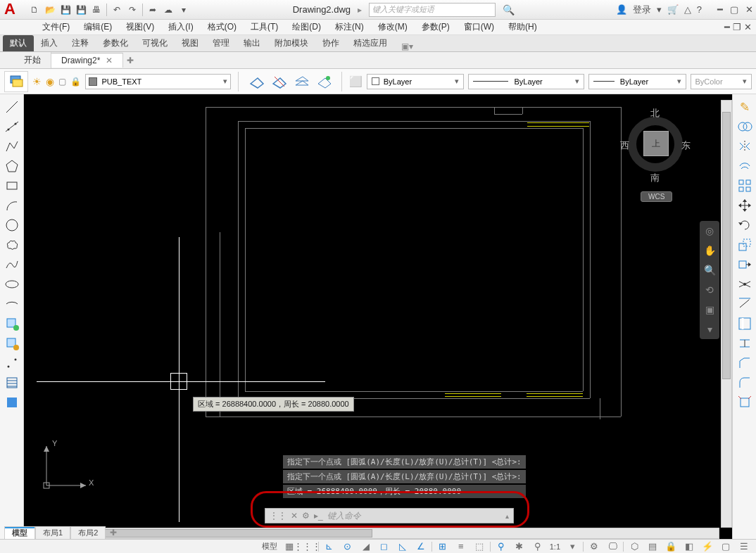 The image size is (756, 553). I want to click on point-tool, so click(12, 363).